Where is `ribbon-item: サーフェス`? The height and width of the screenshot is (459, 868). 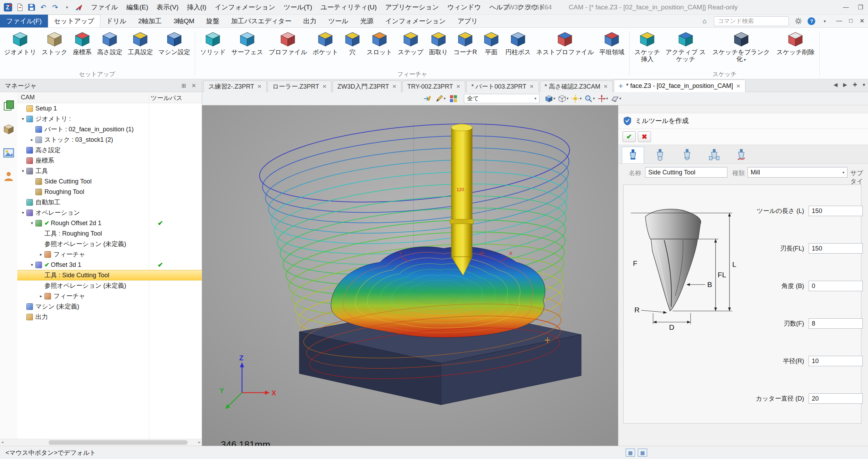
ribbon-item: サーフェス is located at coordinates (247, 43).